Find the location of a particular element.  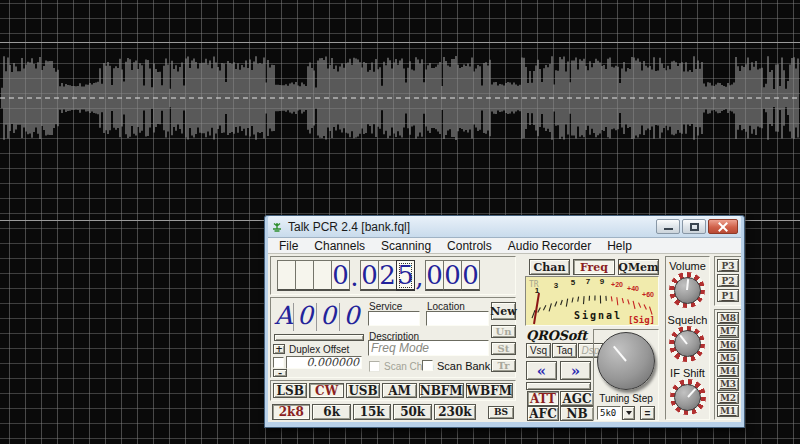

agc-toggle: AGC is located at coordinates (577, 398).